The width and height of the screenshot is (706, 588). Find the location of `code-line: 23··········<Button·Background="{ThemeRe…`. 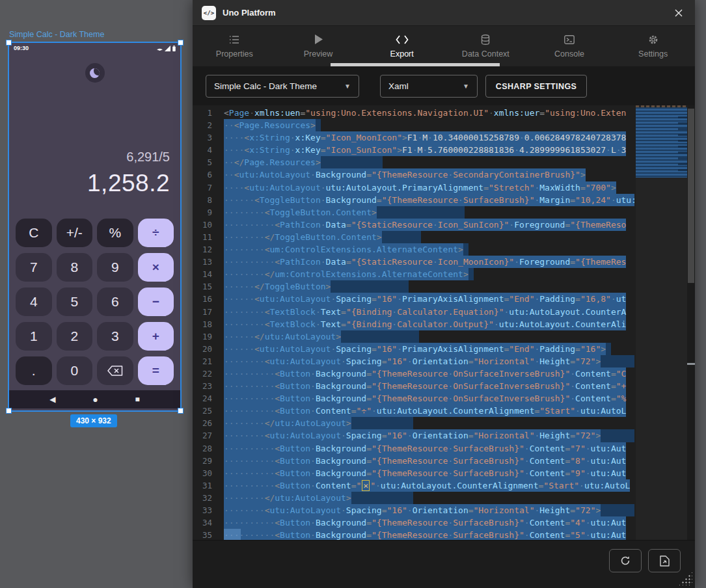

code-line: 23··········<Button·Background="{ThemeRe… is located at coordinates (414, 386).